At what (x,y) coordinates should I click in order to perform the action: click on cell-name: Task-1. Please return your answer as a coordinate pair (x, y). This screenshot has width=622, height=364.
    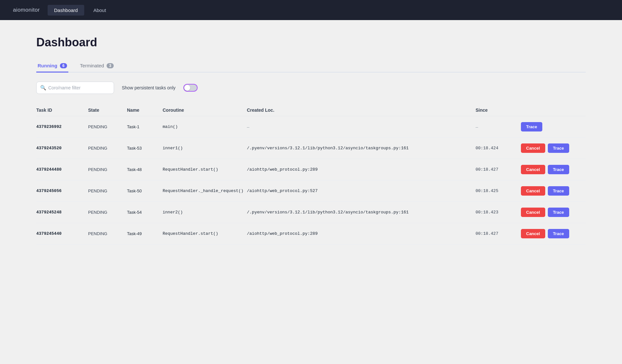
    Looking at the image, I should click on (145, 127).